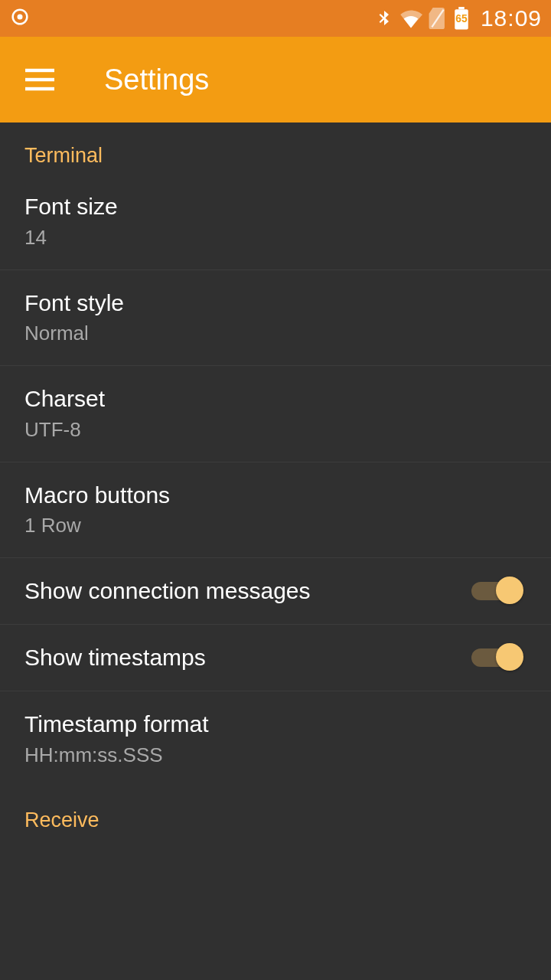 The width and height of the screenshot is (551, 980). What do you see at coordinates (276, 318) in the screenshot?
I see `setting-font-style: Font style Normal` at bounding box center [276, 318].